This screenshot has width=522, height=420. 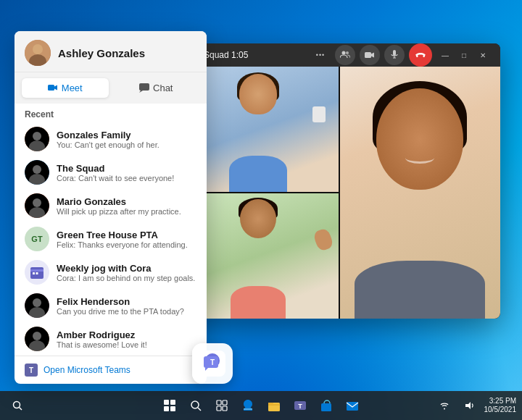 I want to click on end-call-button, so click(x=420, y=55).